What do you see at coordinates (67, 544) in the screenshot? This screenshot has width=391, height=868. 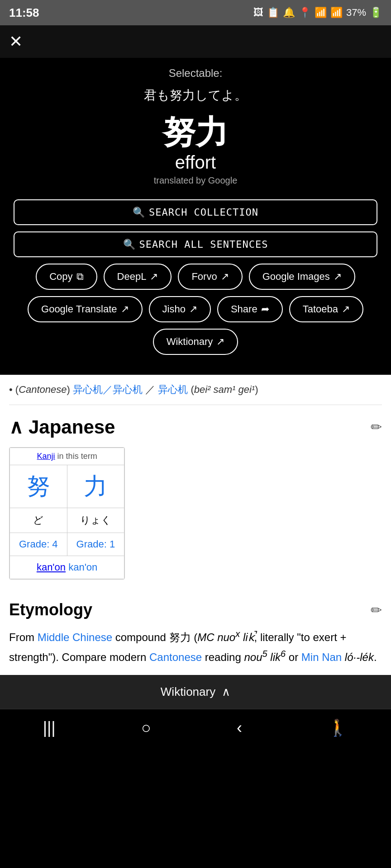 I see `kanji-grades-row: Grade: 4 Grade: 1` at bounding box center [67, 544].